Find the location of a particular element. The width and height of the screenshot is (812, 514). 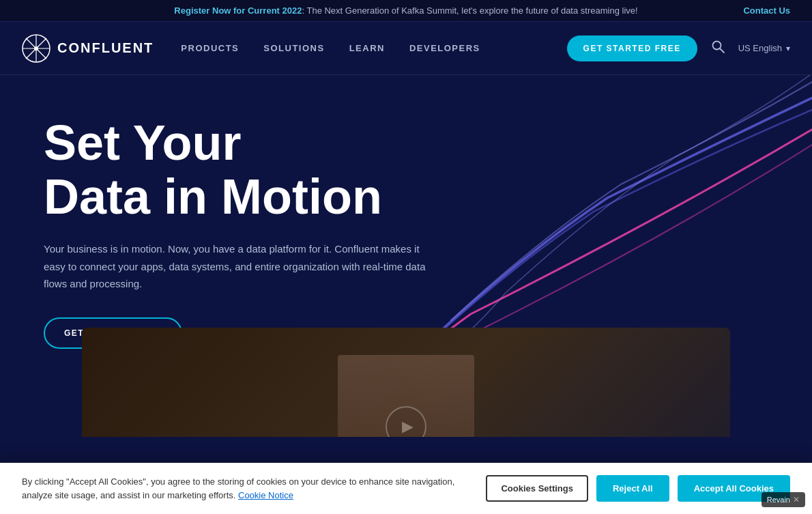

contact-us-link: Contact Us is located at coordinates (767, 11).